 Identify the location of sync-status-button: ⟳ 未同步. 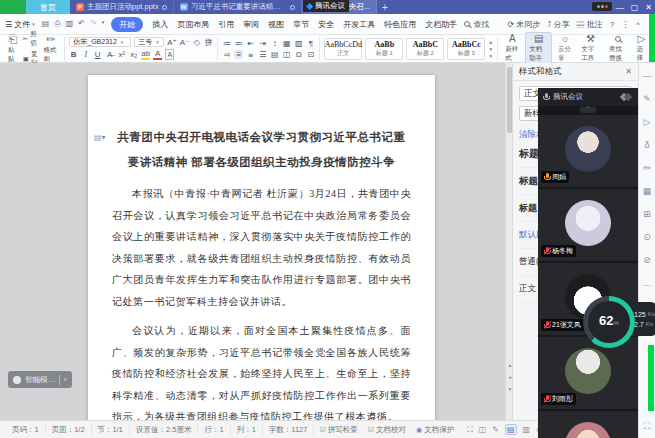
(524, 24).